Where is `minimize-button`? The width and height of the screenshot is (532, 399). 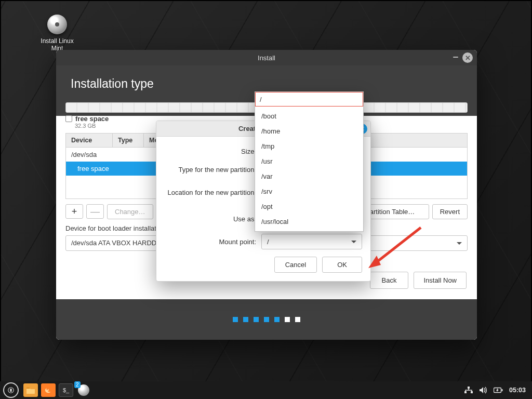
minimize-button is located at coordinates (456, 57).